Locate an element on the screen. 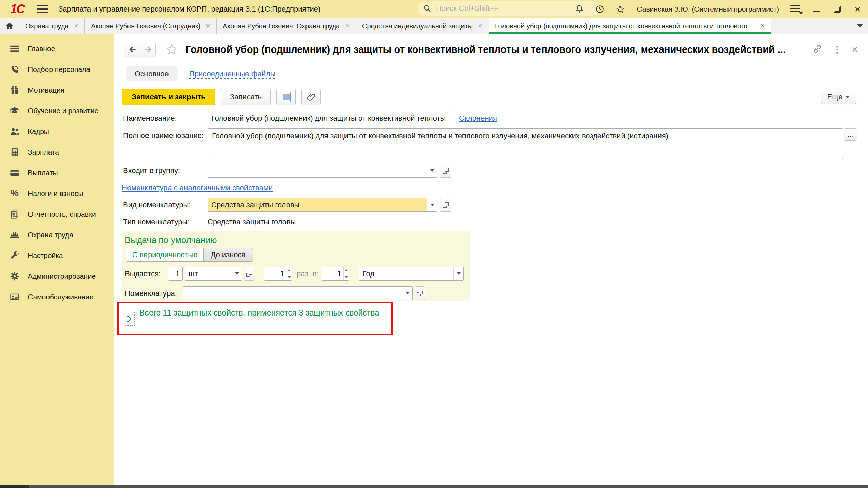 The height and width of the screenshot is (488, 868). sidebar-item: Мотивация is located at coordinates (57, 90).